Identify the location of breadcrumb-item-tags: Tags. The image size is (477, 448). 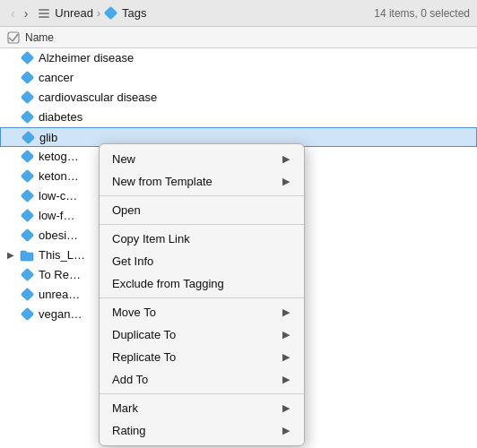
(126, 13).